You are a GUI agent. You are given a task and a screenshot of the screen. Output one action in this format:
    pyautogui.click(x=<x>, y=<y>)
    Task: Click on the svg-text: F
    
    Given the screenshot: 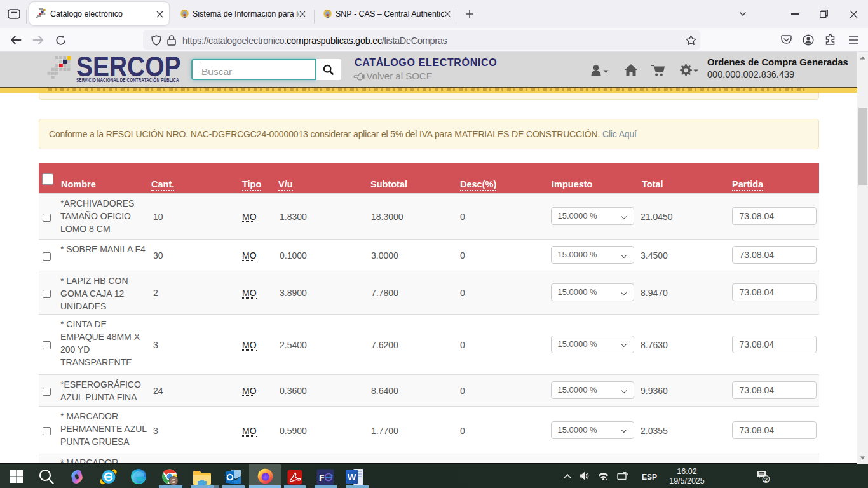 What is the action you would take?
    pyautogui.click(x=322, y=478)
    